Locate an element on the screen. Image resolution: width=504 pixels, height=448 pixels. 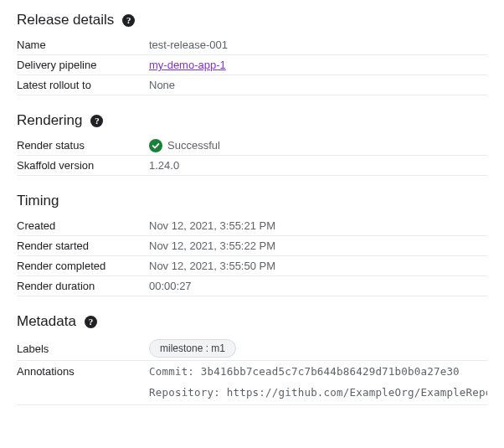
skaffold-value: 1.24.0 is located at coordinates (318, 166).